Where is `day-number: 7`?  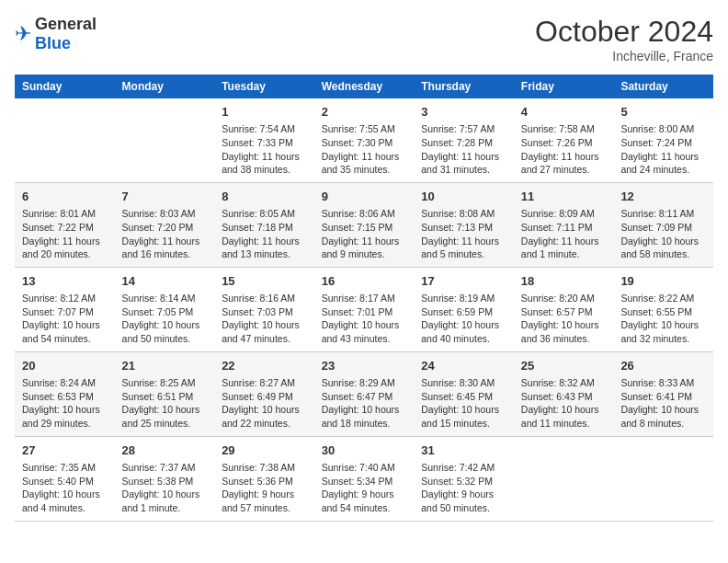
day-number: 7 is located at coordinates (165, 197).